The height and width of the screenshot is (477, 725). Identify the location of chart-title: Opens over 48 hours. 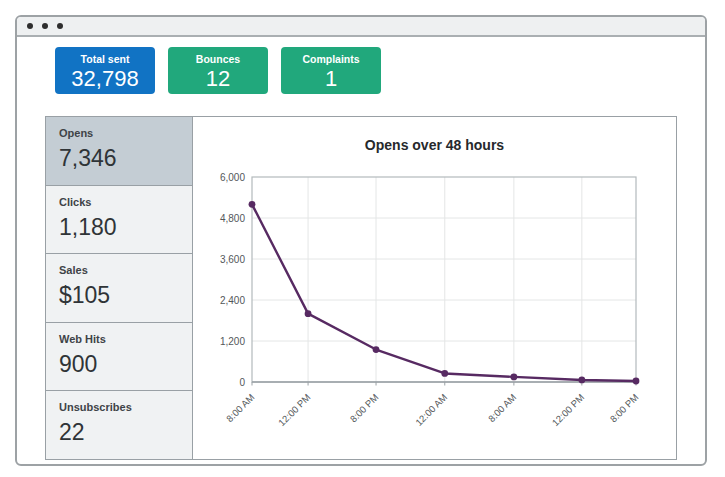
(434, 145).